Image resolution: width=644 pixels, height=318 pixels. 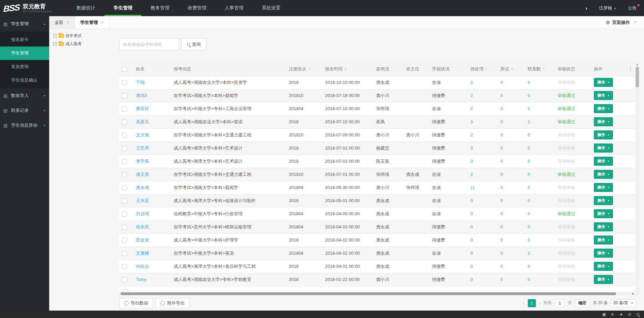 I want to click on tab-desktop: 桌面 ×, so click(x=62, y=22).